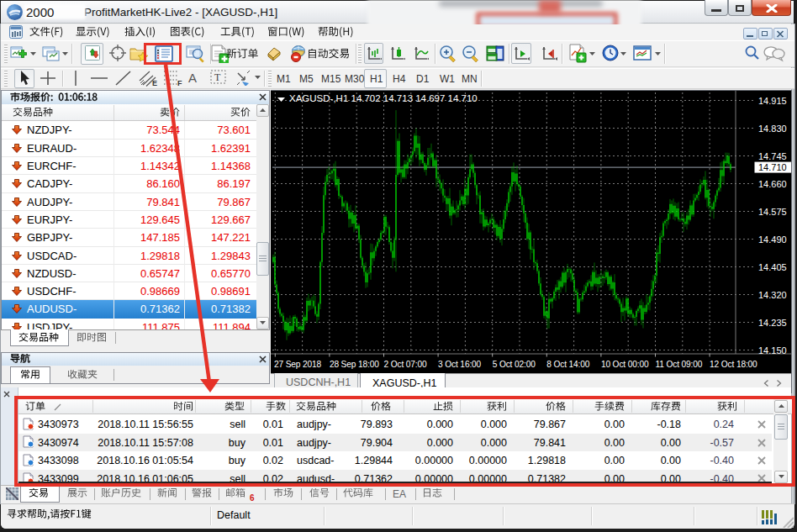  Describe the element at coordinates (155, 82) in the screenshot. I see `svg-text: E` at that location.